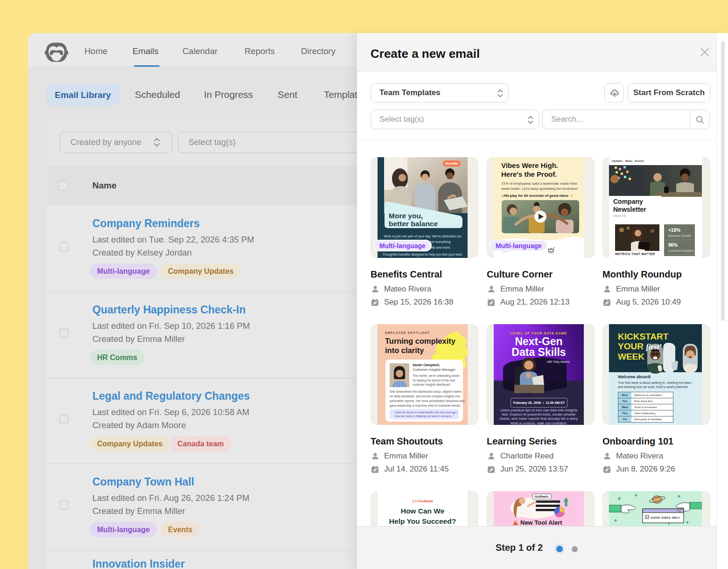 The image size is (728, 569). Describe the element at coordinates (413, 224) in the screenshot. I see `svg-text: better balance` at that location.